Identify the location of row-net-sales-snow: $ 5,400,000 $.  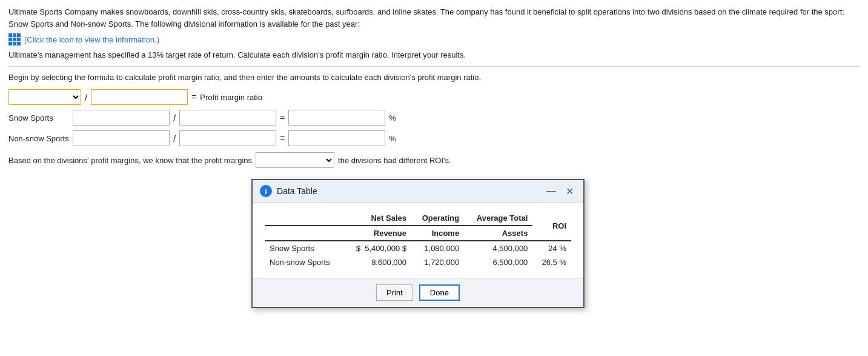
(377, 248).